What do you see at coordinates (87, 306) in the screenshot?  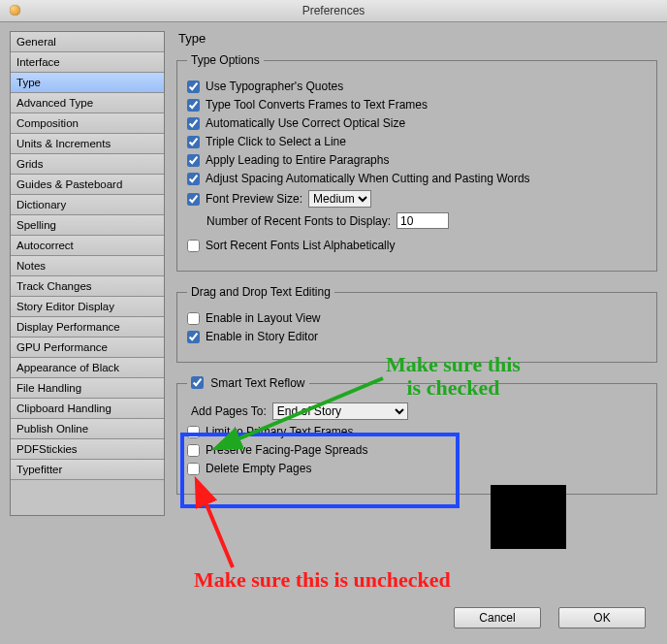 I see `sidebar-item-story-editor-display: Story Editor Display` at bounding box center [87, 306].